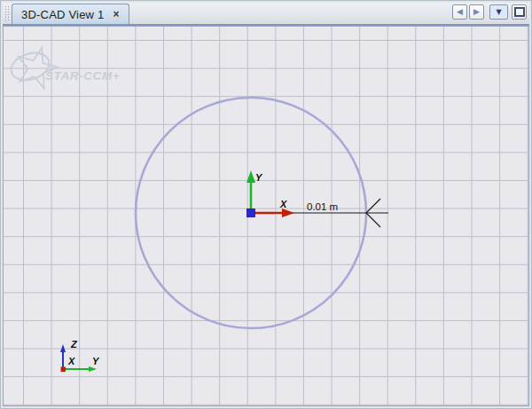  I want to click on triad-y-label: Y, so click(96, 361).